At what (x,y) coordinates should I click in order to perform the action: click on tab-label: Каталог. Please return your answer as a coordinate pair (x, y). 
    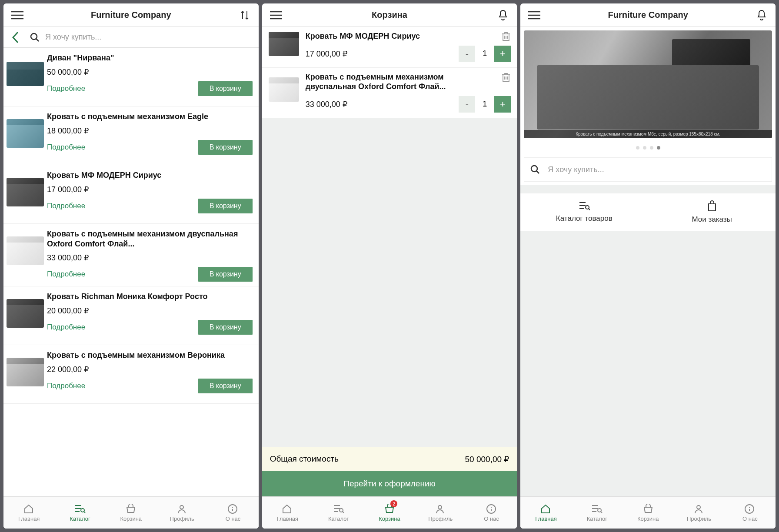
    Looking at the image, I should click on (597, 519).